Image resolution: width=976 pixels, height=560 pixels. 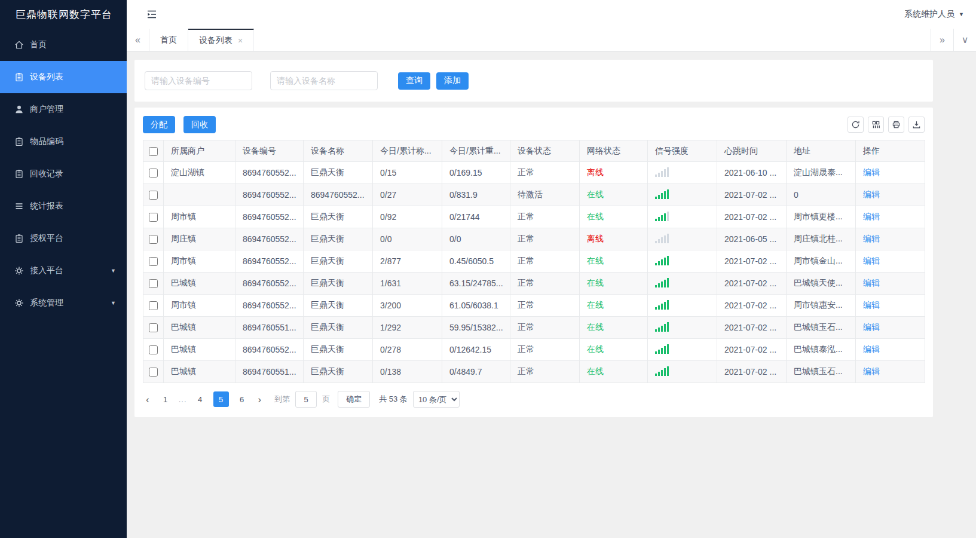 I want to click on goto-page-input, so click(x=306, y=399).